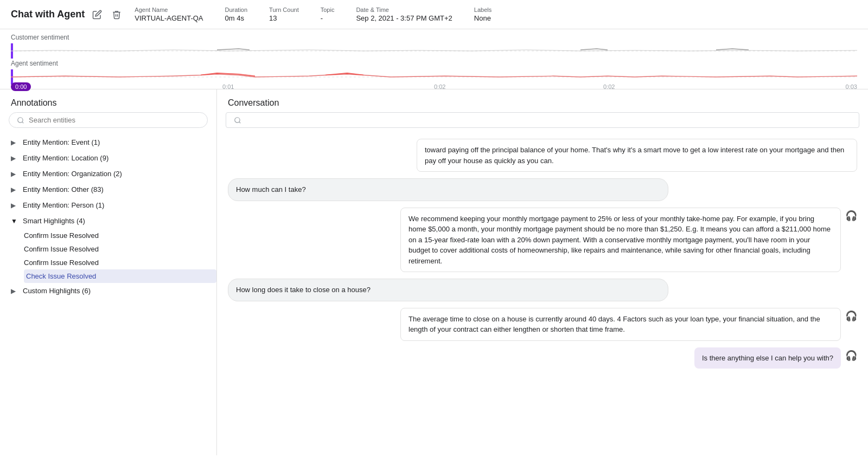  What do you see at coordinates (434, 63) in the screenshot?
I see `agent-sentiment-label: Agent sentiment` at bounding box center [434, 63].